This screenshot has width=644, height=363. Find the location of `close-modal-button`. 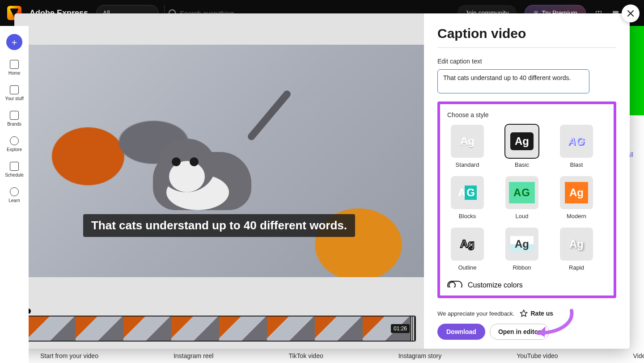

close-modal-button is located at coordinates (631, 13).